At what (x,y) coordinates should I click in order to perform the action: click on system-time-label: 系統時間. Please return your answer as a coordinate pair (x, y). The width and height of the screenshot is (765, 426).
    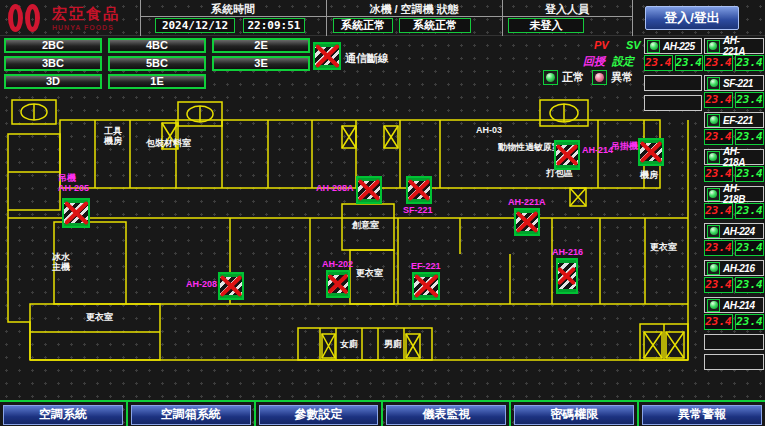
    Looking at the image, I should click on (233, 10).